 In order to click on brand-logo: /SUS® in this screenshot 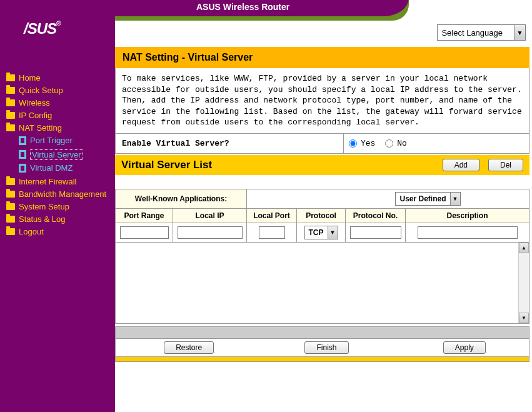, I will do `click(58, 19)`.